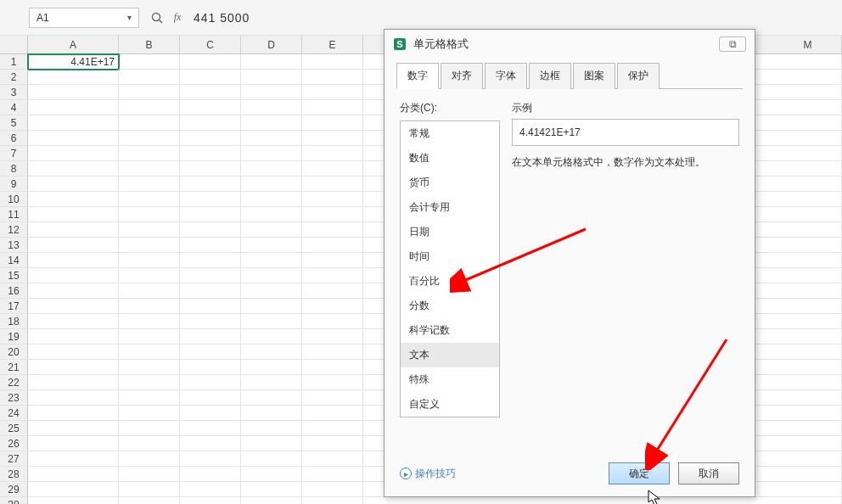 This screenshot has height=504, width=842. I want to click on row-header: 3, so click(14, 92).